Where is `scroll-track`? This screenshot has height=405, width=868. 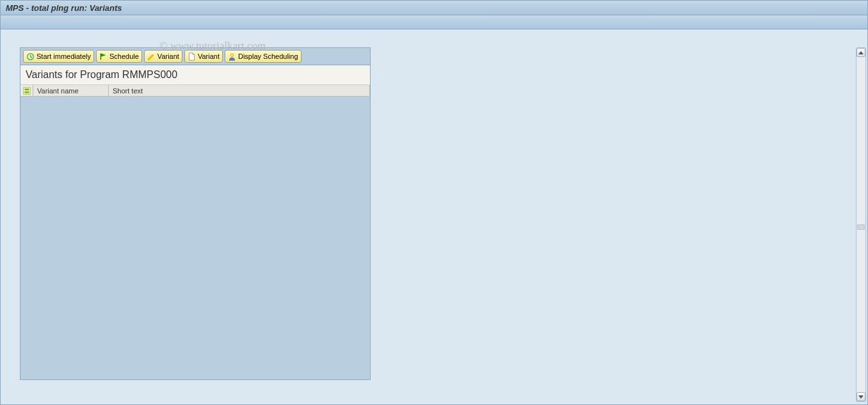
scroll-track is located at coordinates (861, 225).